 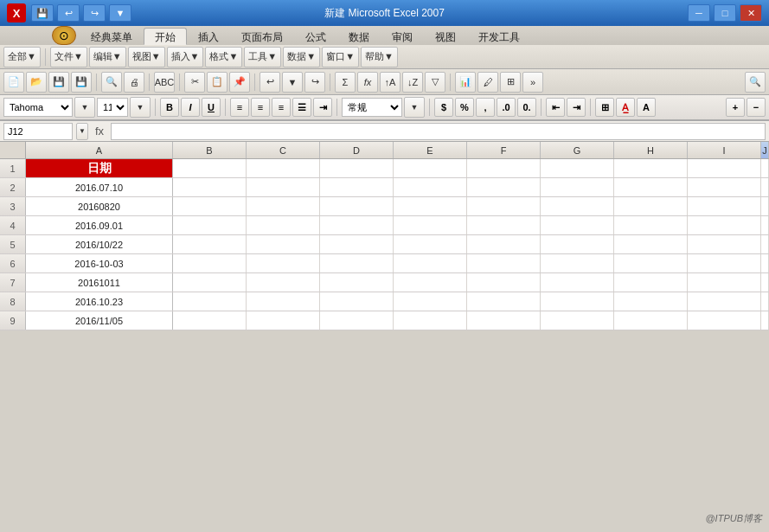 What do you see at coordinates (431, 301) in the screenshot?
I see `cell-E8` at bounding box center [431, 301].